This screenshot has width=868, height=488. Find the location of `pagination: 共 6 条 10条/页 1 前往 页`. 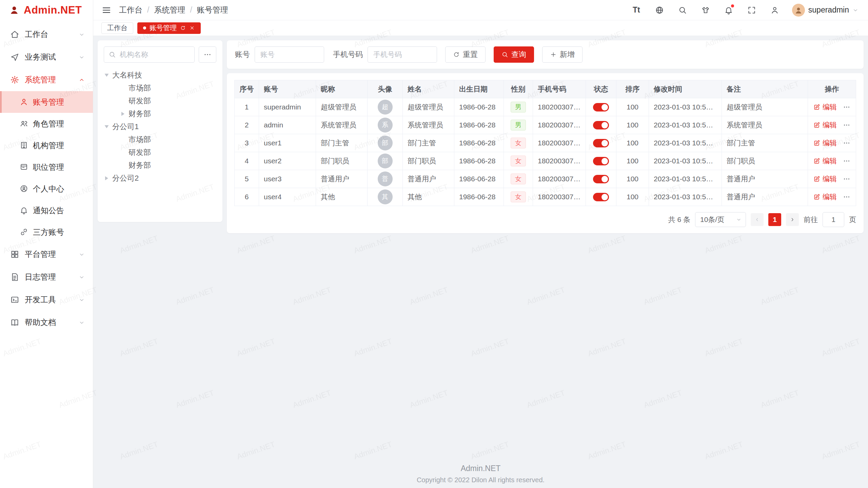

pagination: 共 6 条 10条/页 1 前往 页 is located at coordinates (545, 220).